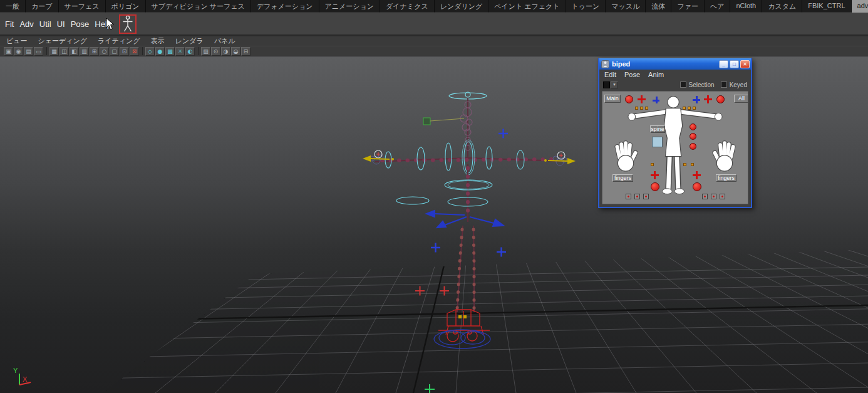 Image resolution: width=868 pixels, height=393 pixels. What do you see at coordinates (29, 51) in the screenshot?
I see `bookmark-icon: ▤` at bounding box center [29, 51].